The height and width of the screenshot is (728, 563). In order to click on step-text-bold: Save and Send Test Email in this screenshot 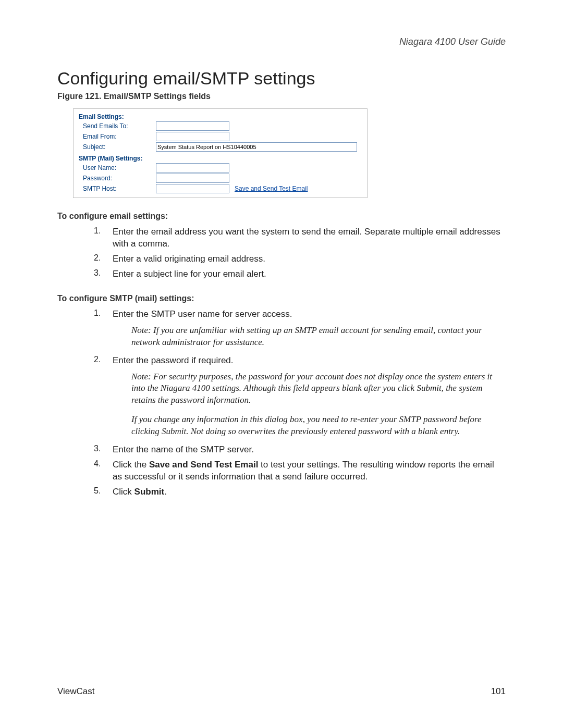, I will do `click(203, 465)`.